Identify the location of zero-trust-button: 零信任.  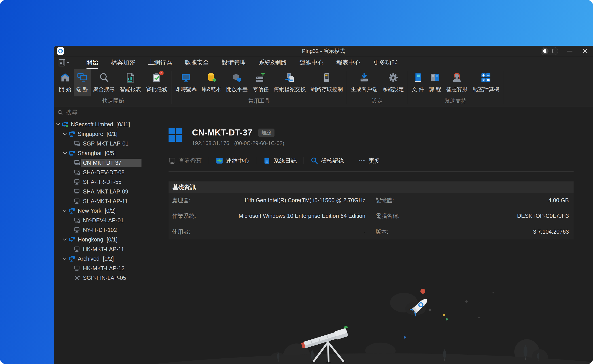
(261, 83).